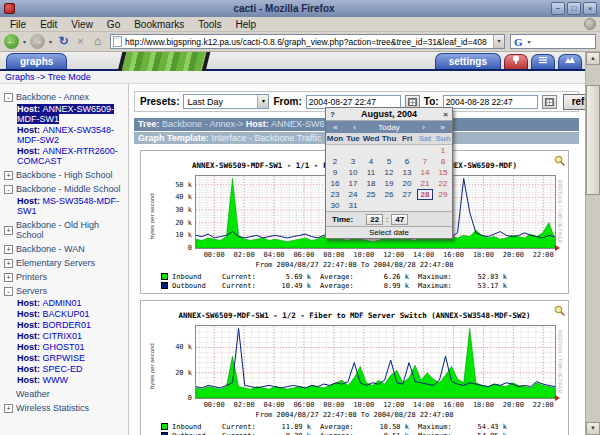 The width and height of the screenshot is (600, 435). Describe the element at coordinates (550, 102) in the screenshot. I see `to-calendar-button` at that location.